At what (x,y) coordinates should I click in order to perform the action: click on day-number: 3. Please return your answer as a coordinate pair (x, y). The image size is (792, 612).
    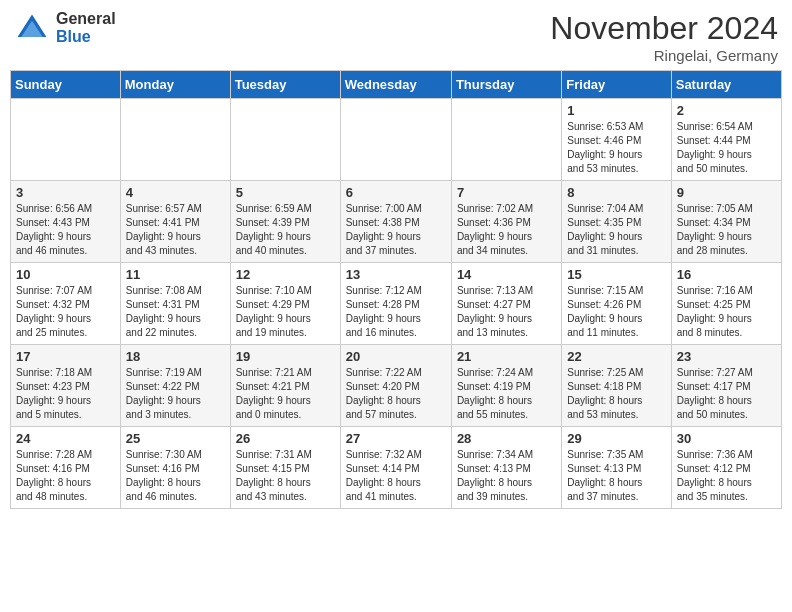
    Looking at the image, I should click on (66, 192).